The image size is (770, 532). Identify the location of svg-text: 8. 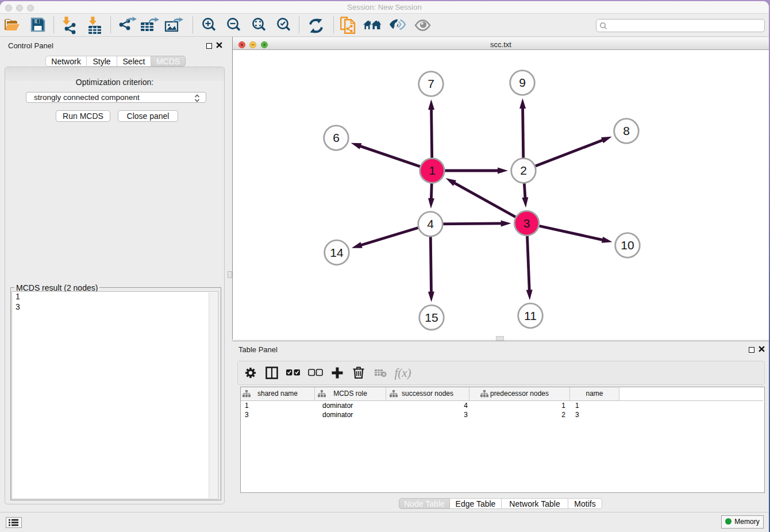
(626, 131).